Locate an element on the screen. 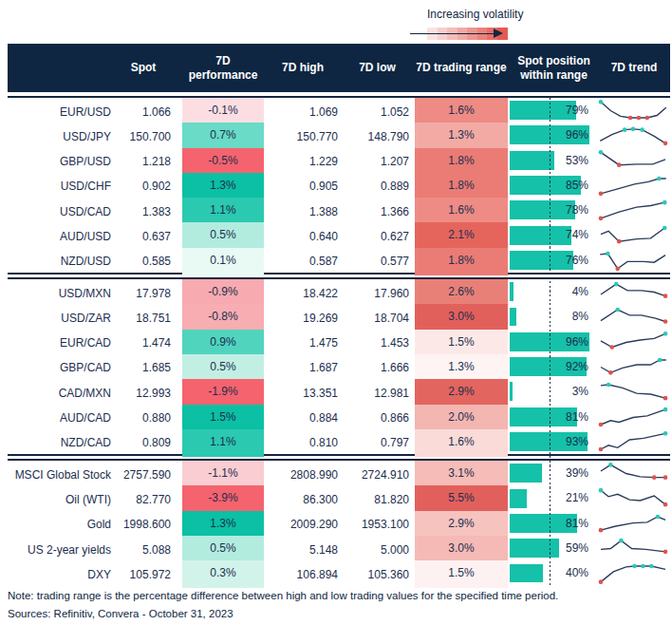 This screenshot has height=625, width=672. low-value: 1953.100 is located at coordinates (378, 524).